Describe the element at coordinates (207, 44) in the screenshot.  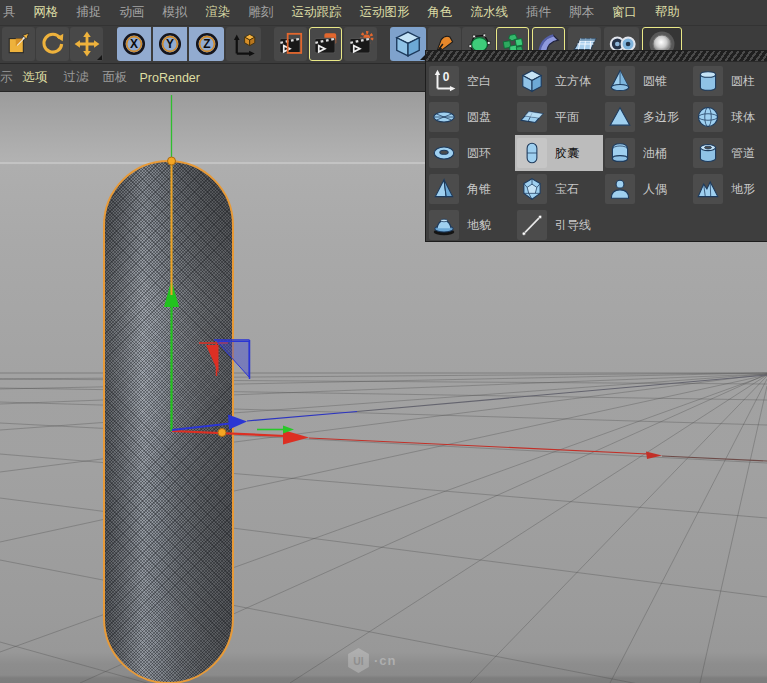
I see `axis-z-icon: Z` at that location.